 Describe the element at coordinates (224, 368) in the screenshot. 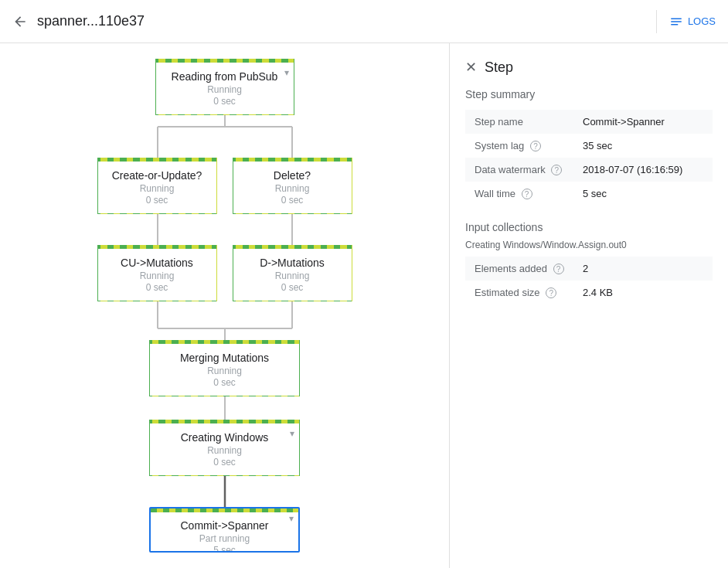

I see `node-merging-mutations: Merging Mutations Running 0 sec` at that location.